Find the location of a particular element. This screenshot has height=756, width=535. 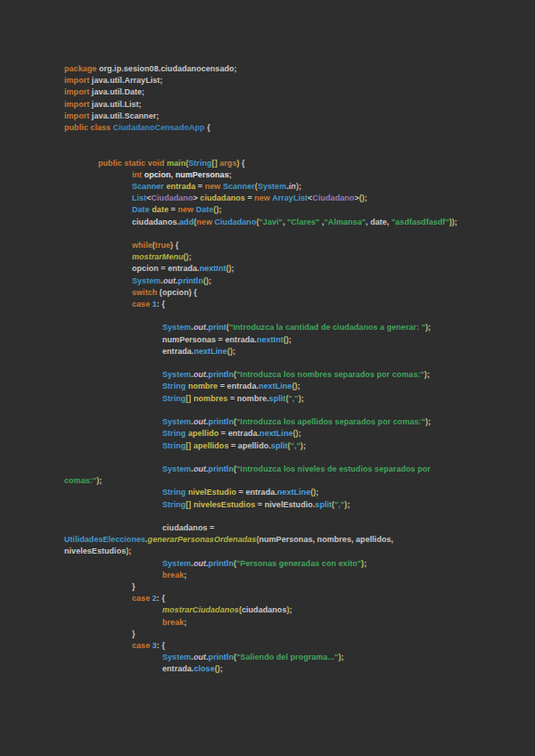

code-token: "Introduzca los nombres separados por co… is located at coordinates (330, 374).